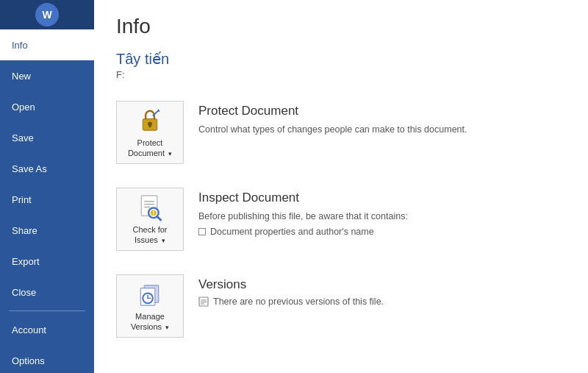  I want to click on versions-title: Versions, so click(382, 285).